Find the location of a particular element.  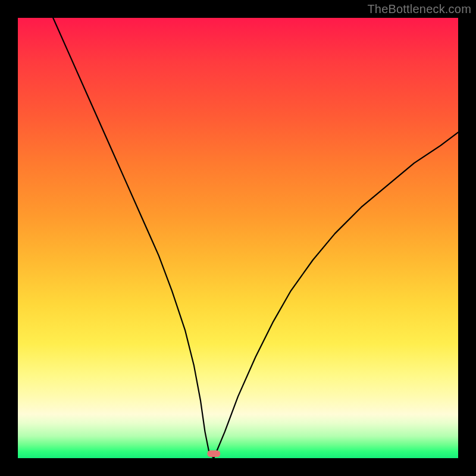

min-marker is located at coordinates (214, 453).